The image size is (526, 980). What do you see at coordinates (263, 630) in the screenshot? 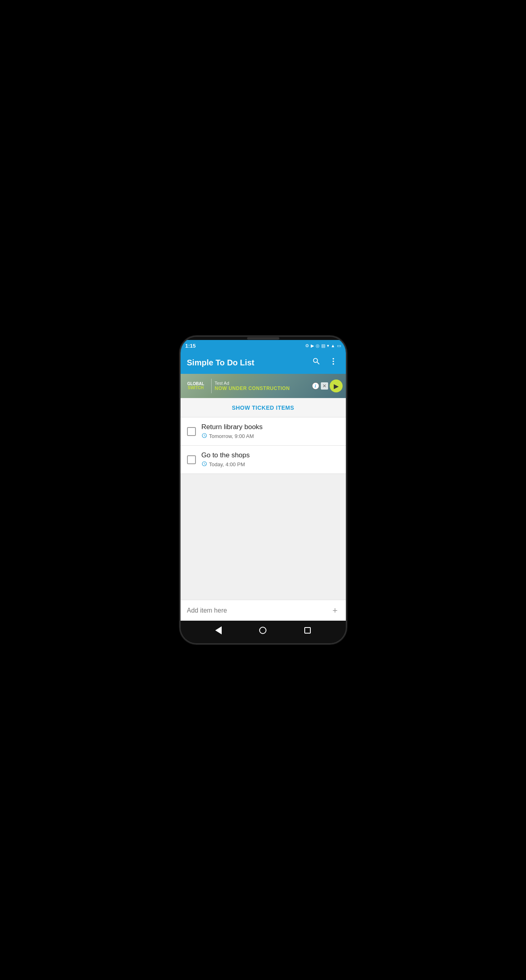
I see `bottom-nav` at bounding box center [263, 630].